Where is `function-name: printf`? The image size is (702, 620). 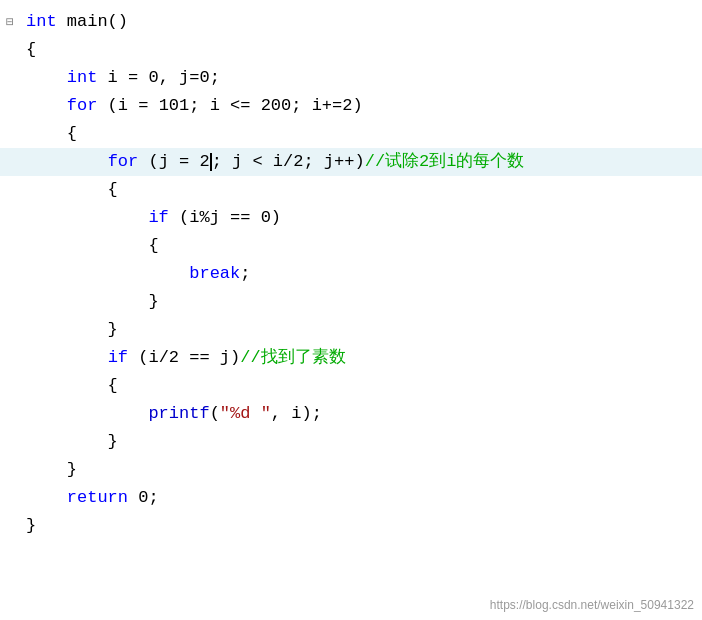
function-name: printf is located at coordinates (178, 414).